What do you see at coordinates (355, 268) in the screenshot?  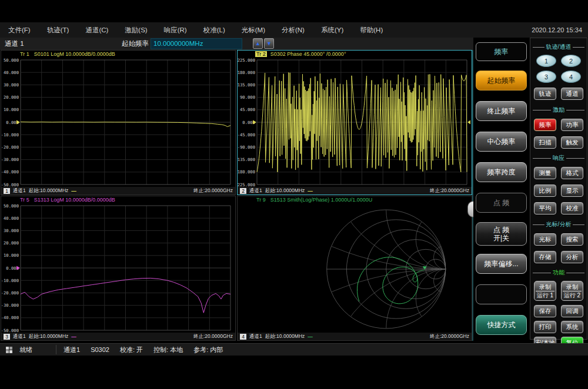 I see `chart4-plot-svg` at bounding box center [355, 268].